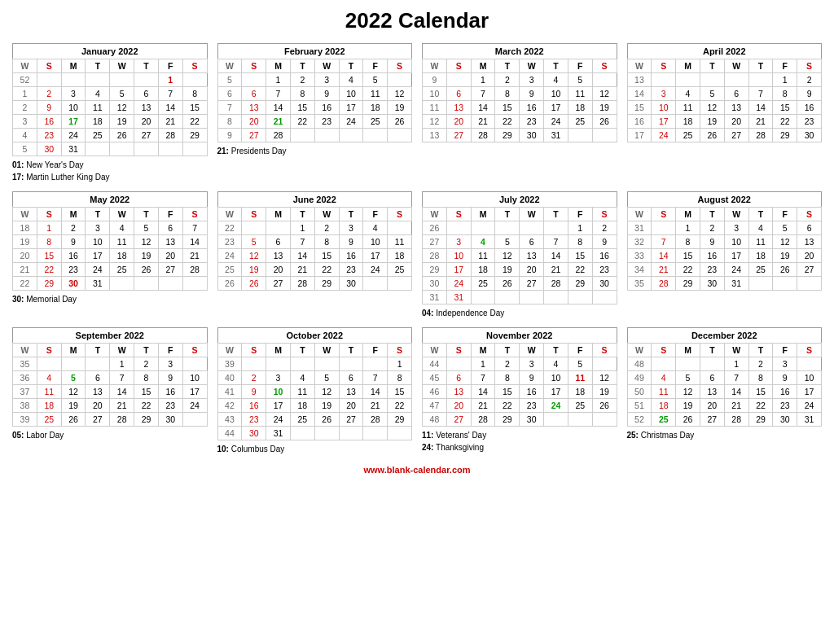  What do you see at coordinates (230, 392) in the screenshot?
I see `day-cell: 41` at bounding box center [230, 392].